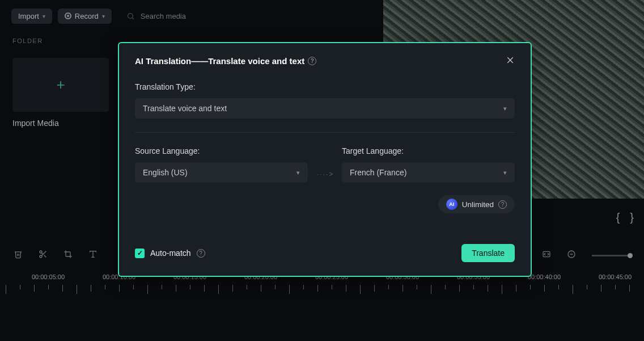 This screenshot has width=644, height=341. I want to click on target-language-select: French (France) ▾, so click(429, 172).